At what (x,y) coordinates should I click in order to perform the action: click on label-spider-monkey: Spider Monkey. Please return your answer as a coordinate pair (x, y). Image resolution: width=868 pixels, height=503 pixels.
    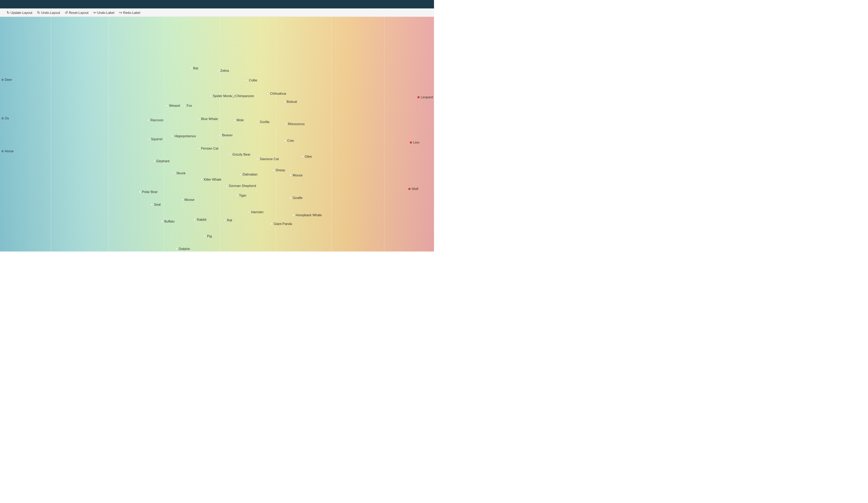
    Looking at the image, I should click on (224, 96).